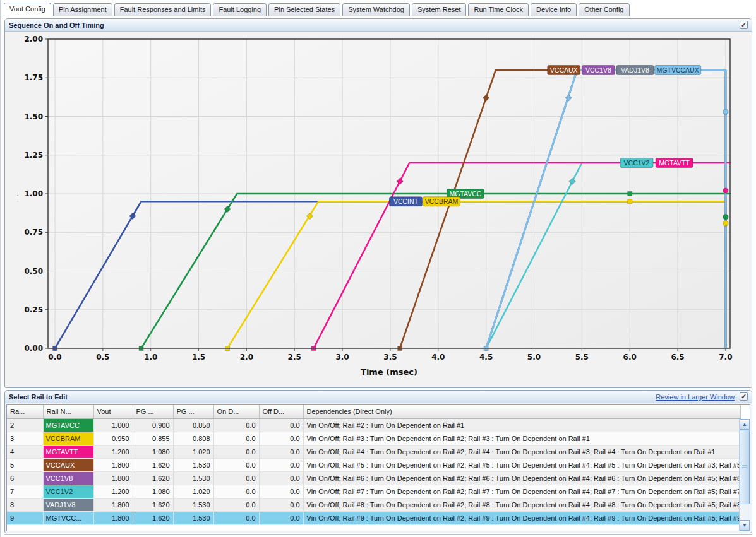 This screenshot has width=756, height=537. What do you see at coordinates (374, 438) in the screenshot?
I see `table-row: 3VCCBRAM0.9500.8550.8080.00.0Vin On/Off;…` at bounding box center [374, 438].